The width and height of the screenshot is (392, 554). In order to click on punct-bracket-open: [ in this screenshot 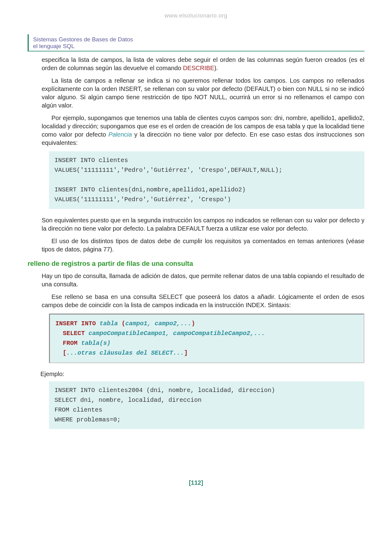, I will do `click(65, 353)`.